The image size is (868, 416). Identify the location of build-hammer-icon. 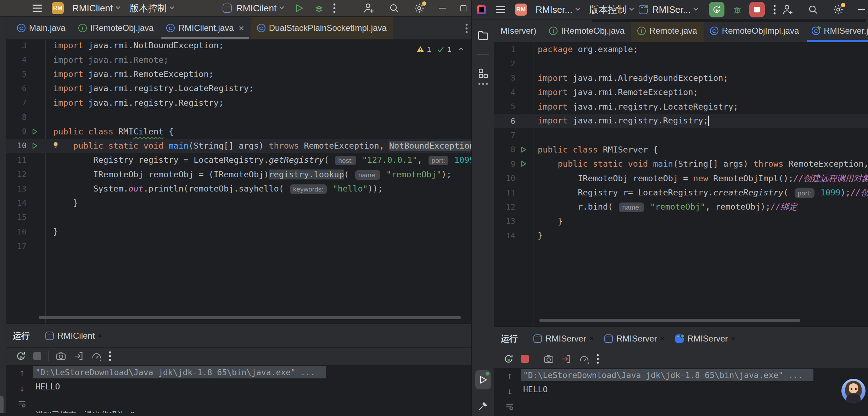
(483, 406).